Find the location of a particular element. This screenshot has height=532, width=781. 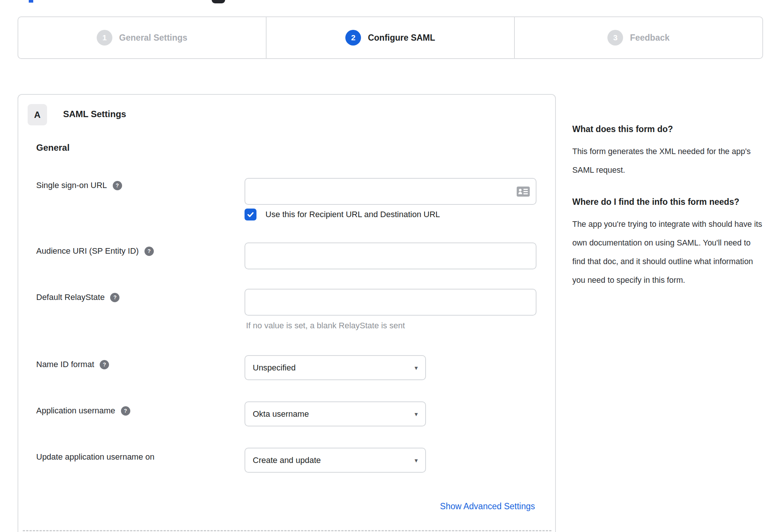

name-id-format-label-row: Name ID format ? is located at coordinates (72, 364).